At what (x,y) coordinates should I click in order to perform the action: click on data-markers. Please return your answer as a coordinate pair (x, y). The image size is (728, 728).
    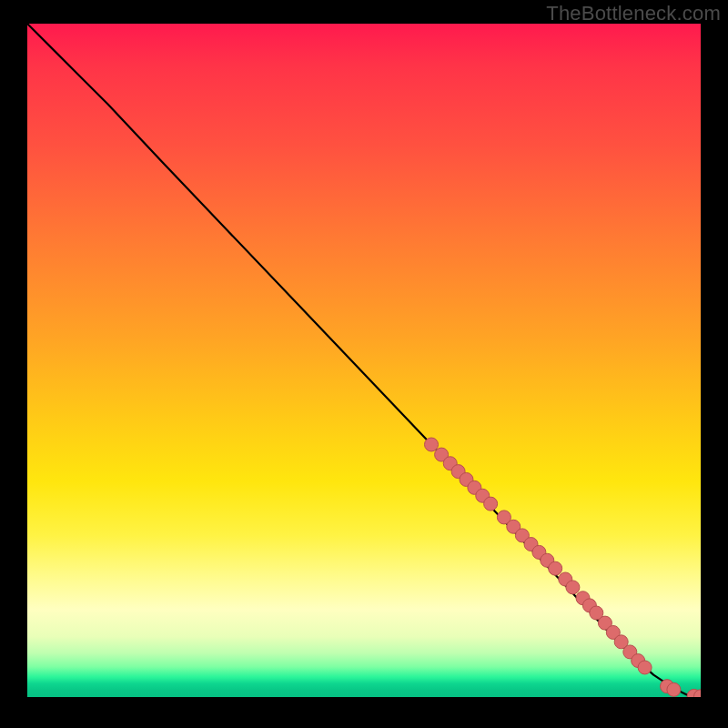
    Looking at the image, I should click on (563, 568).